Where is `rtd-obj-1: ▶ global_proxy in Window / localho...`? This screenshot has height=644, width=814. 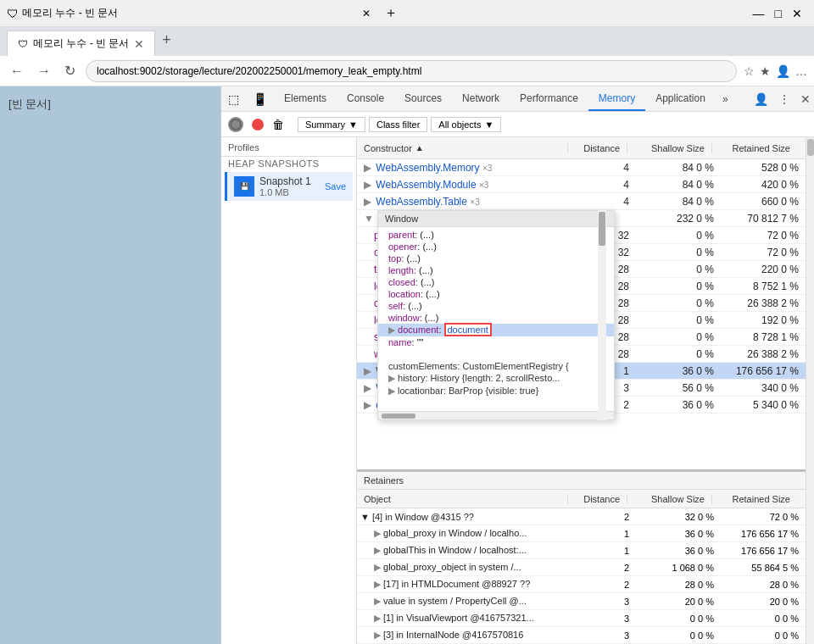 rtd-obj-1: ▶ global_proxy in Window / localho... is located at coordinates (466, 534).